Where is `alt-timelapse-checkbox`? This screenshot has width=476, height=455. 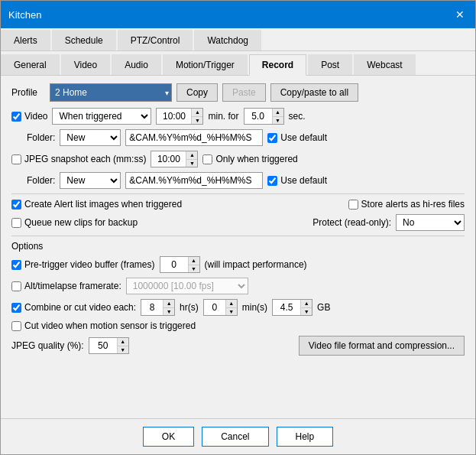 alt-timelapse-checkbox is located at coordinates (17, 286).